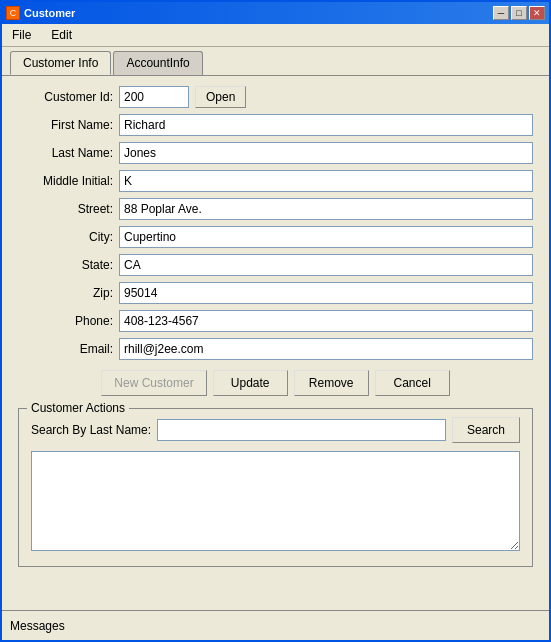 The image size is (551, 642). I want to click on zip-input, so click(326, 293).